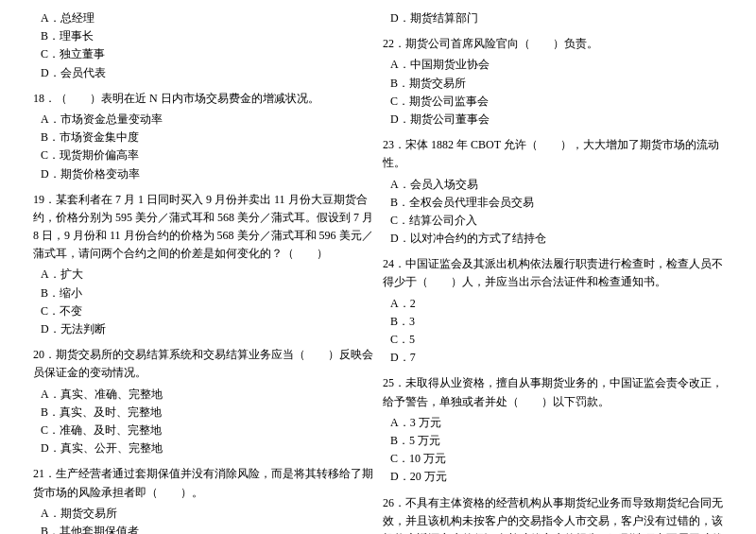 The height and width of the screenshot is (534, 756). Describe the element at coordinates (203, 265) in the screenshot. I see `question-19: 19．某套利者在 7 月 1 日同时买入 9 月份并卖出 11 月份大豆期货合约…` at that location.